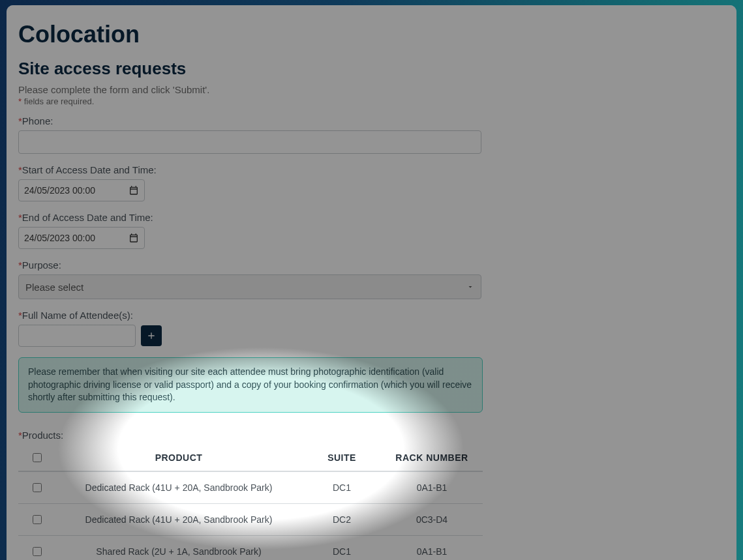 Image resolution: width=743 pixels, height=560 pixels. Describe the element at coordinates (372, 279) in the screenshot. I see `field-purpose: *Purpose: Please select` at that location.